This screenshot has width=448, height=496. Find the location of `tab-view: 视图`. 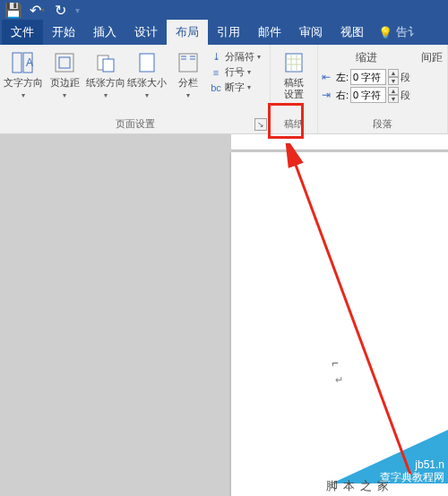

tab-view: 视图 is located at coordinates (352, 32).